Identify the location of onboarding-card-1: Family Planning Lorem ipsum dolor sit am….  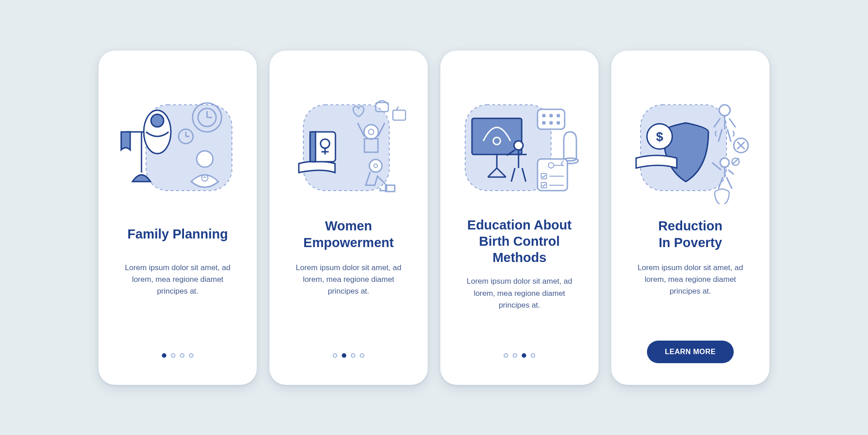
(178, 218).